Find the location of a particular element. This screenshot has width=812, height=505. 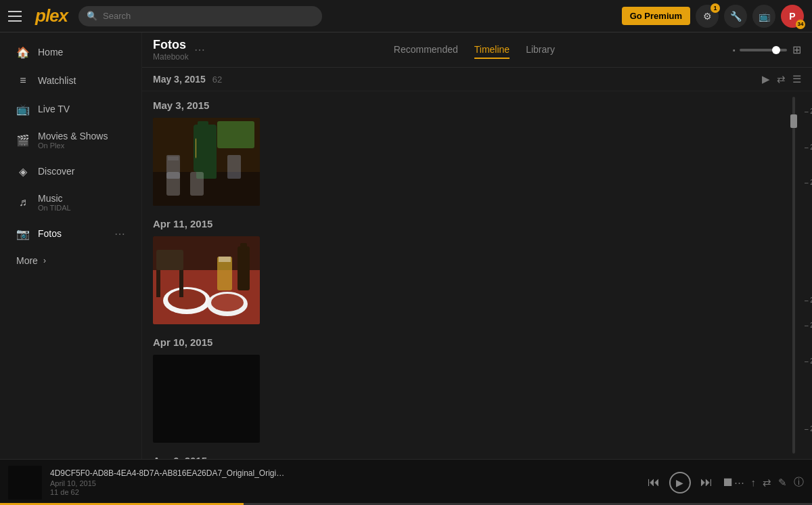

sidebar-item-fotos: 📷 Fotos ⋯ is located at coordinates (70, 234).